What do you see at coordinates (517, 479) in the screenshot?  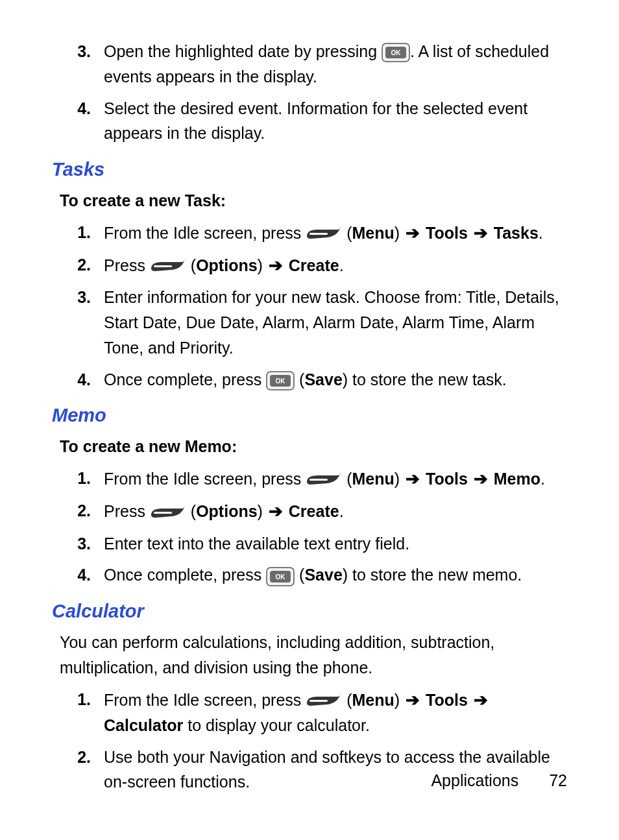 I see `bold-text: Memo` at bounding box center [517, 479].